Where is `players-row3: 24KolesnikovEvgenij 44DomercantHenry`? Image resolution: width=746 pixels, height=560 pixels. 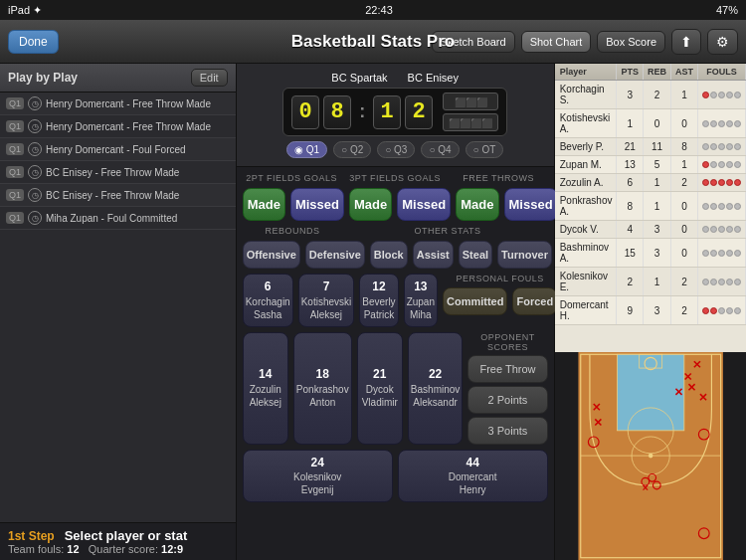
players-row3: 24KolesnikovEvgenij 44DomercantHenry is located at coordinates (396, 476).